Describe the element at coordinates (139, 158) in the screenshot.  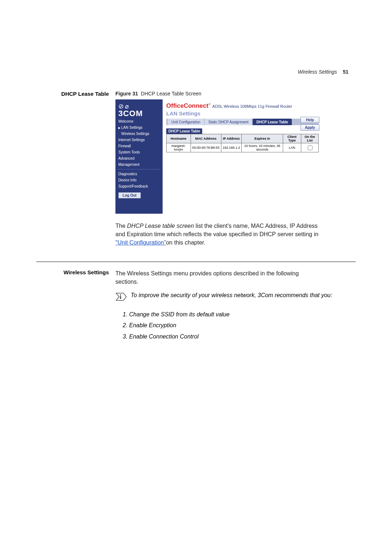
I see `nav-advanced: Advanced` at that location.